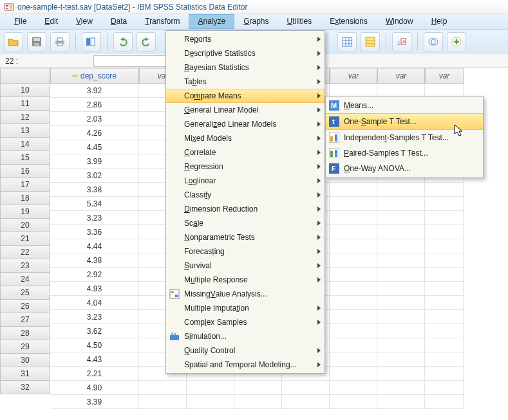  I want to click on cell-dep-score: 4.04, so click(95, 303).